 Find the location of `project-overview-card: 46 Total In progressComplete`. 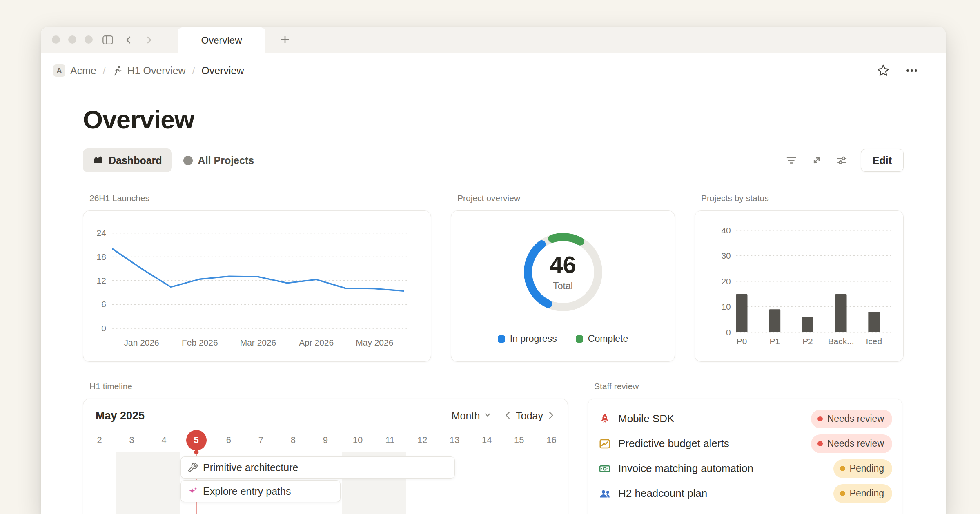

project-overview-card: 46 Total In progressComplete is located at coordinates (563, 286).